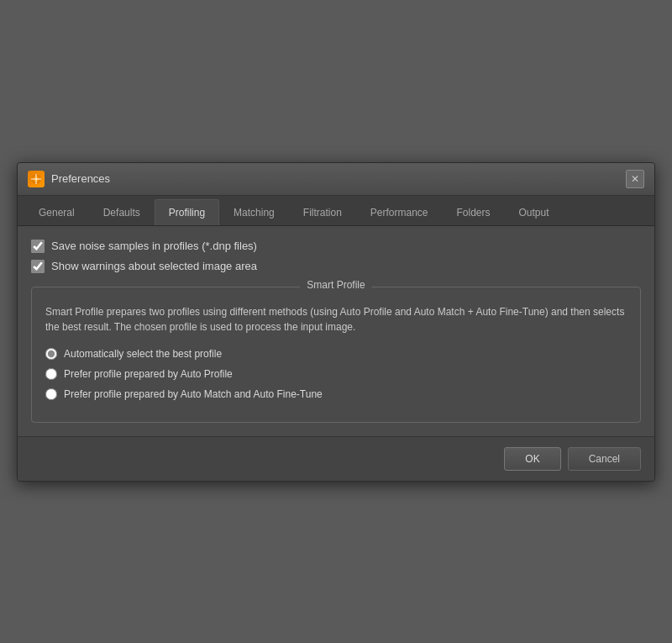 The width and height of the screenshot is (672, 643). I want to click on tab-filtration: Filtration, so click(323, 212).